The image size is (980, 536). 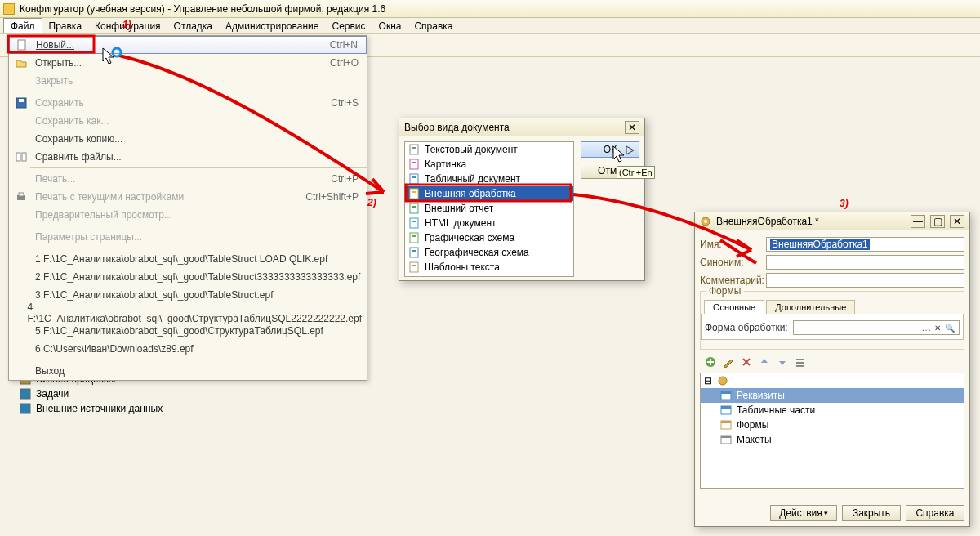 I want to click on tree-item: Внешние источники данных, so click(x=140, y=409).